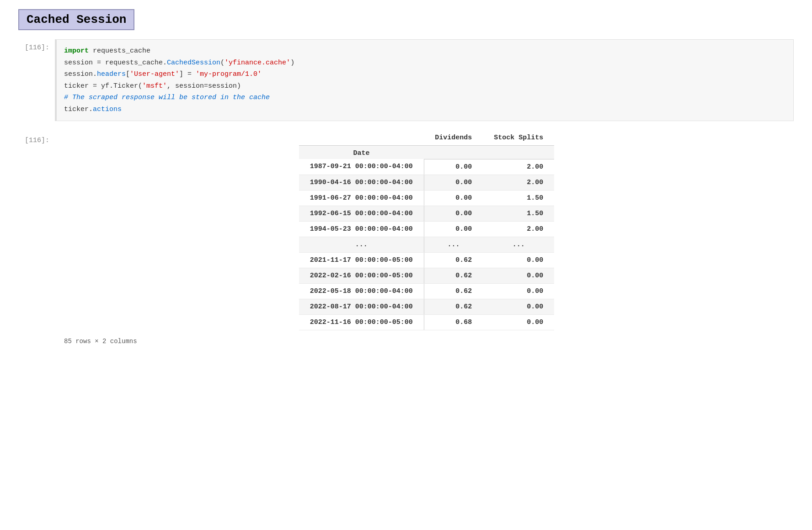  I want to click on date-cell: 2022-05-18 00:00:00-04:00, so click(362, 291).